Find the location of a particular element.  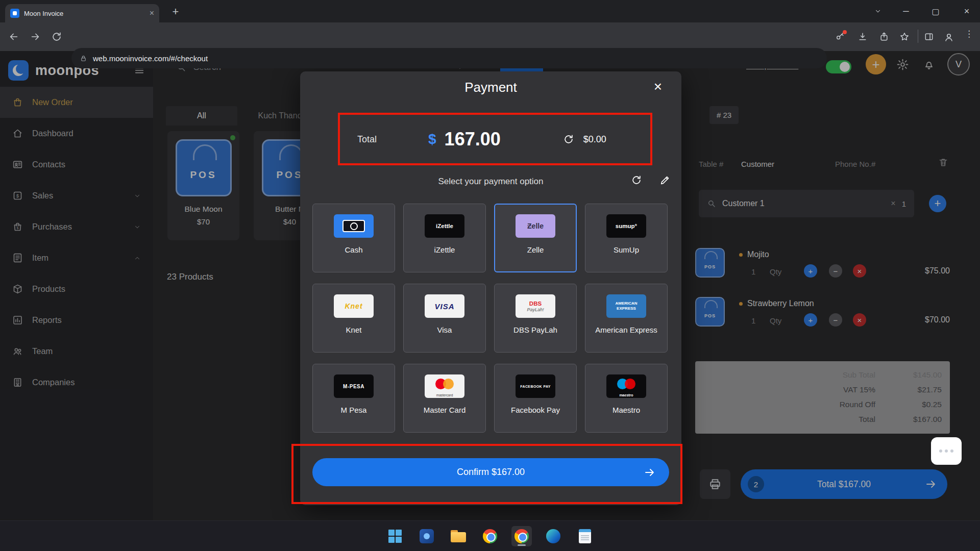

new-tab-button: + is located at coordinates (176, 12).